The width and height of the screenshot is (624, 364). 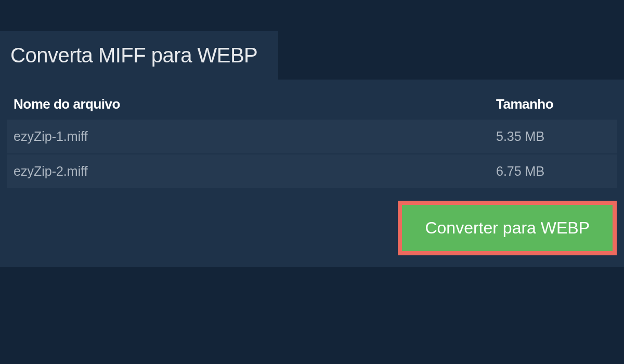 I want to click on convert-button: Converter para WEBP, so click(x=508, y=228).